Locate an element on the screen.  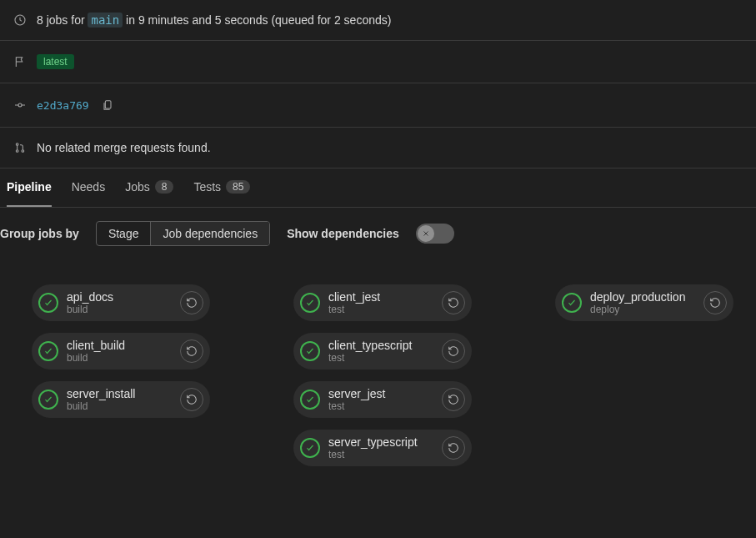
job-text: api_docsbuild is located at coordinates (119, 303).